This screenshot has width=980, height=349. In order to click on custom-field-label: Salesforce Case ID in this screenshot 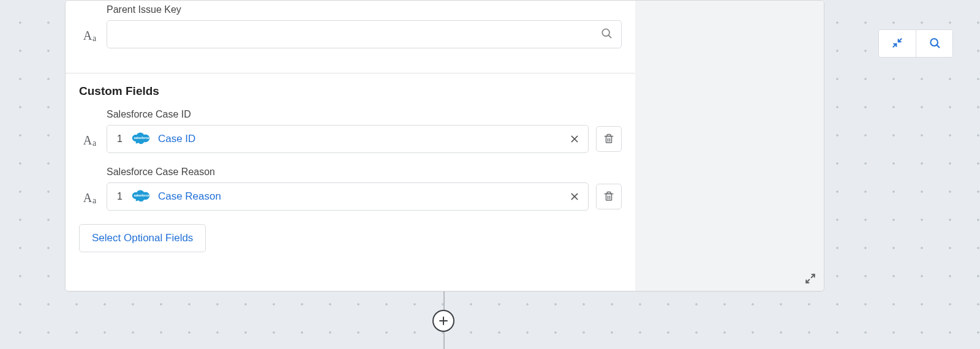, I will do `click(364, 114)`.